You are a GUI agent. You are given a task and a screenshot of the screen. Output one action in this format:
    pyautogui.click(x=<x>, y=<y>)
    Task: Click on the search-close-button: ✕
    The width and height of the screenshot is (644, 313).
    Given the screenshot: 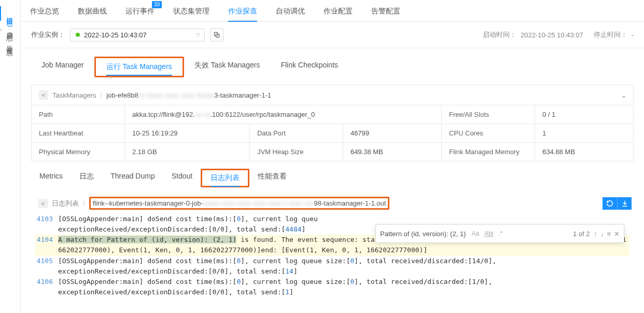 What is the action you would take?
    pyautogui.click(x=617, y=234)
    